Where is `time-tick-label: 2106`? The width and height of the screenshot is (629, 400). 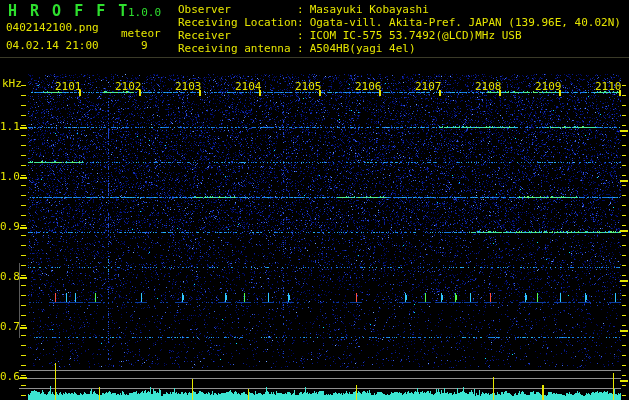 time-tick-label: 2106 is located at coordinates (368, 86).